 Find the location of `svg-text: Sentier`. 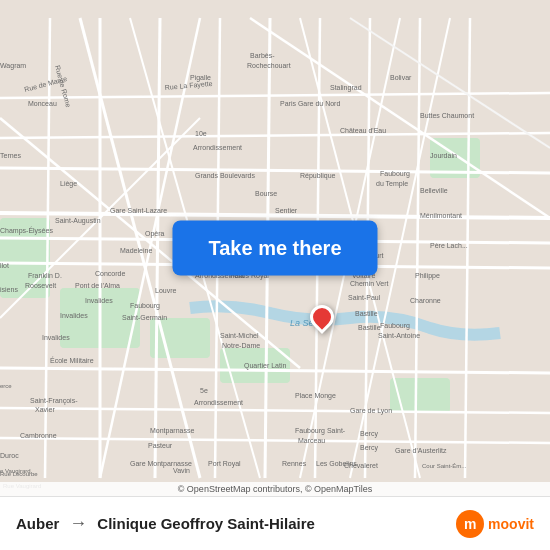

svg-text: Sentier is located at coordinates (286, 210).